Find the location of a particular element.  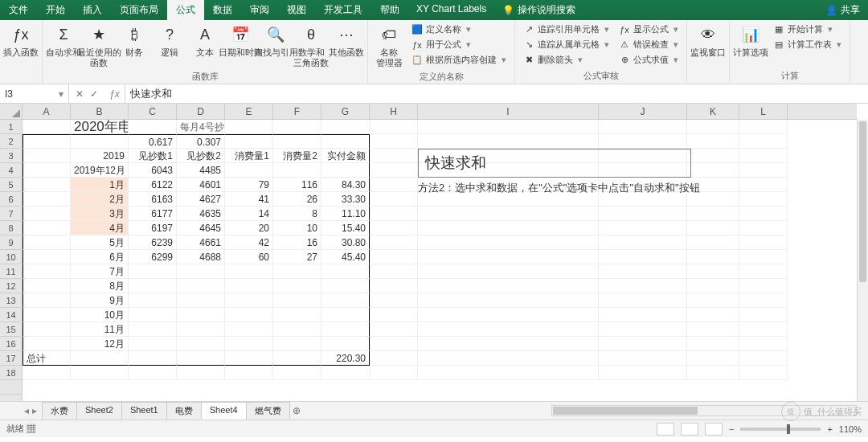

ribbon-文本: A文本 is located at coordinates (205, 40).